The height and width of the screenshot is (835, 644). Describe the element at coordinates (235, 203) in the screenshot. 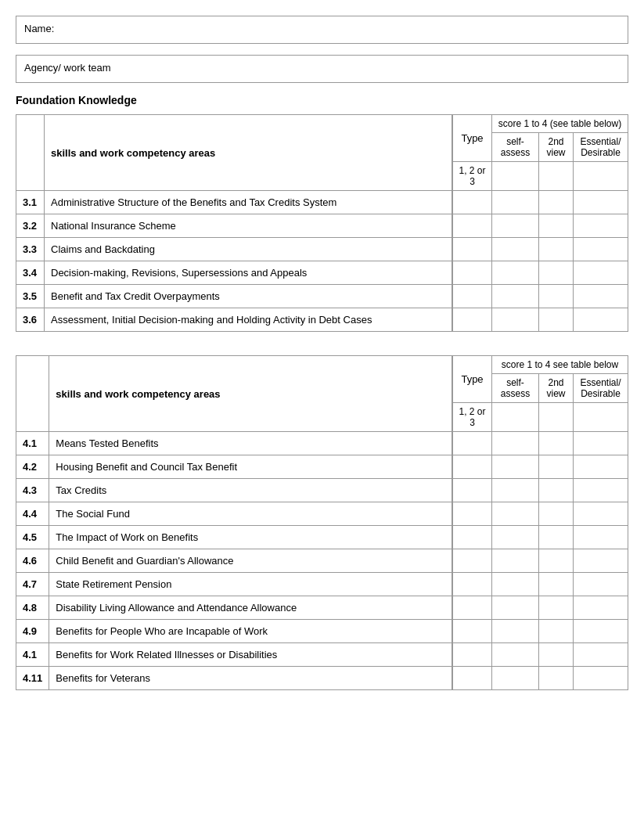

I see `table-row: 3.1 Administrative Structure of the Bene…` at that location.